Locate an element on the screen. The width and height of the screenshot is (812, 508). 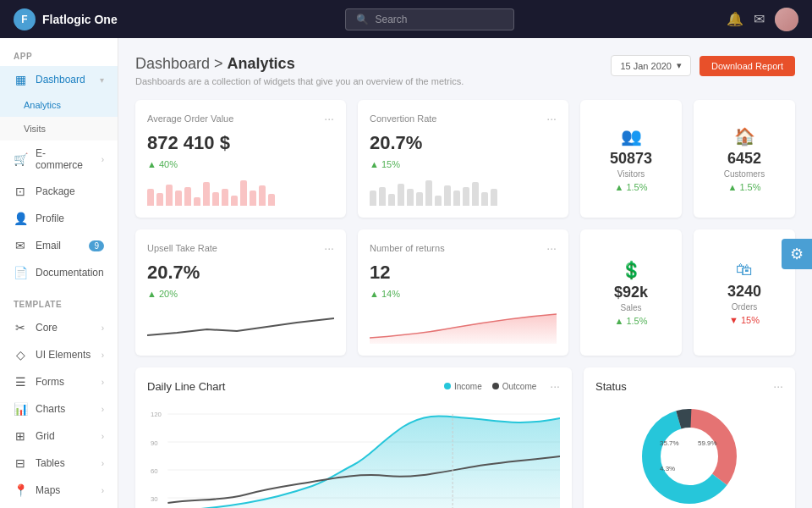
notification-icon: 🔔 is located at coordinates (735, 19).